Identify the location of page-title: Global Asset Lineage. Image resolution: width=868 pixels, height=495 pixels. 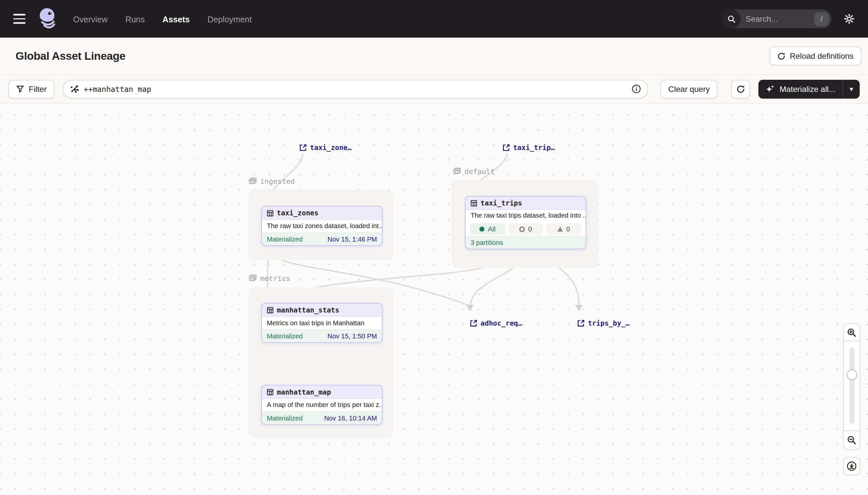
(70, 56).